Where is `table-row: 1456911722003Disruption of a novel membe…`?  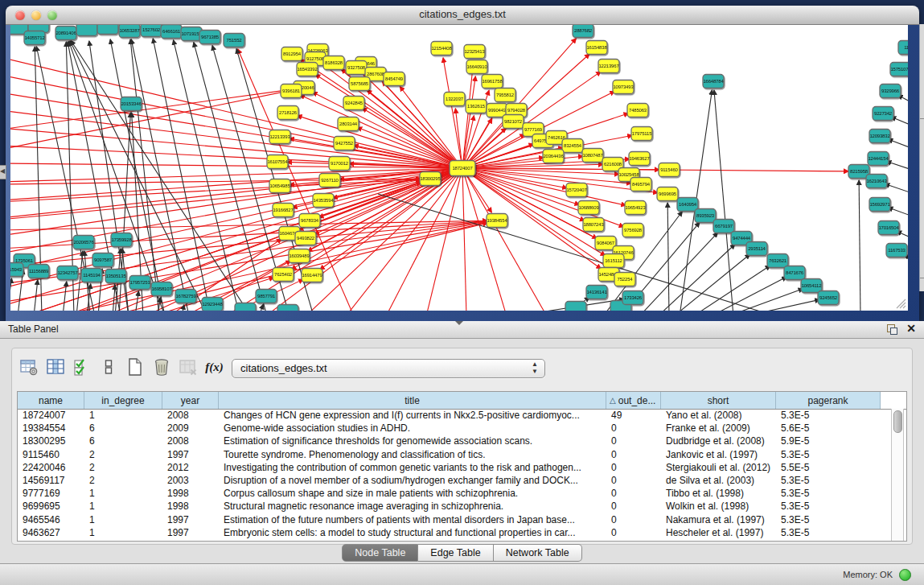
table-row: 1456911722003Disruption of a novel membe… is located at coordinates (462, 480).